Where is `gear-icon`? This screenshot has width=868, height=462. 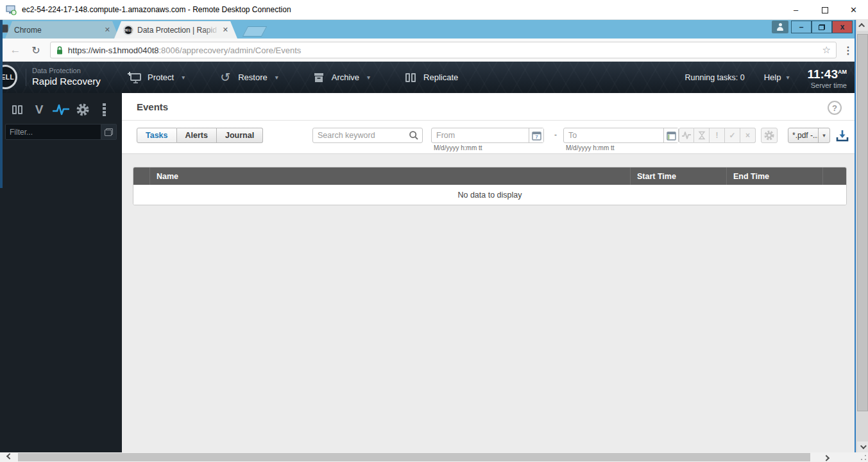
gear-icon is located at coordinates (83, 110).